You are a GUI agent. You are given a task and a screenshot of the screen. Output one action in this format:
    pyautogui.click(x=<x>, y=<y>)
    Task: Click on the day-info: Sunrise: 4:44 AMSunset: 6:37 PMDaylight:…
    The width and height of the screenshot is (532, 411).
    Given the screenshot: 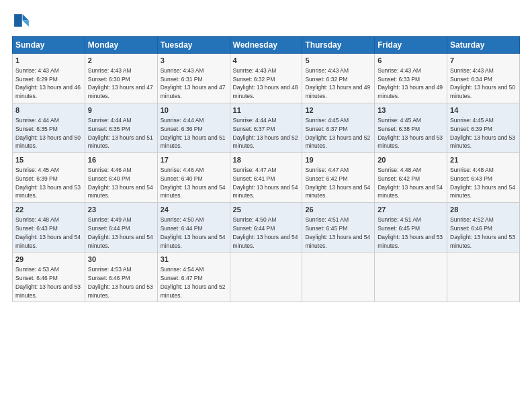 What is the action you would take?
    pyautogui.click(x=266, y=133)
    